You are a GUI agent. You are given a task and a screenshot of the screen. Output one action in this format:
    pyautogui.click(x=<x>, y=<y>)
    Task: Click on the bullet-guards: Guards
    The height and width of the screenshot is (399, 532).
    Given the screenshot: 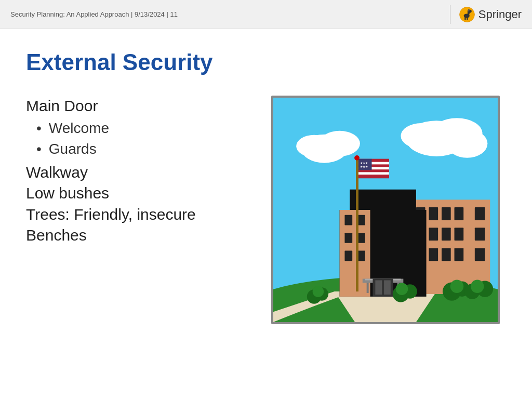 What is the action you would take?
    pyautogui.click(x=135, y=149)
    